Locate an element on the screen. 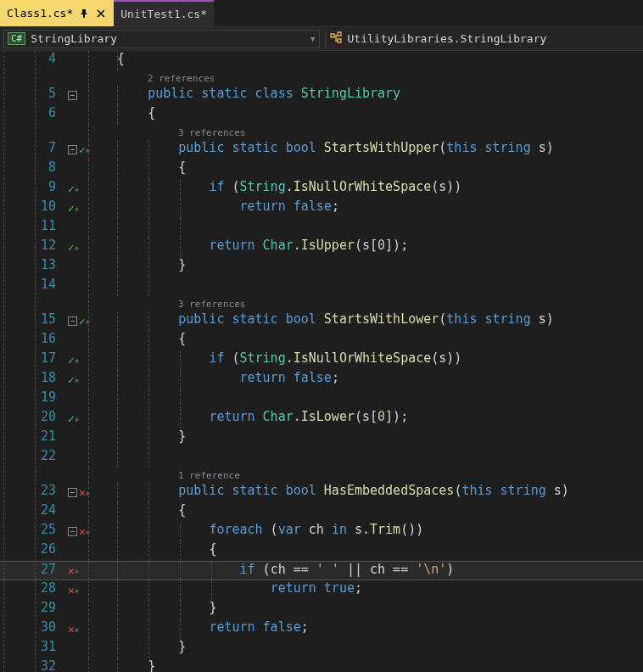 The image size is (643, 672). tab-bar: Class1.cs* UnitTest1.cs* is located at coordinates (322, 14).